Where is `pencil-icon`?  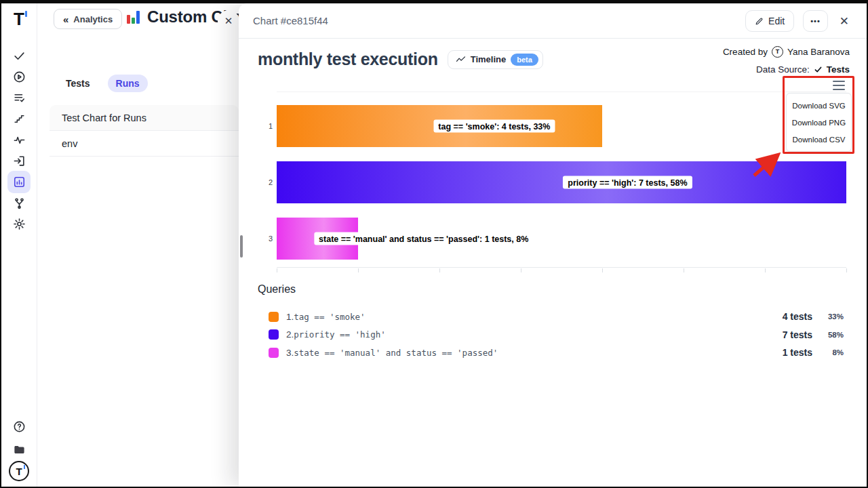
pencil-icon is located at coordinates (760, 22).